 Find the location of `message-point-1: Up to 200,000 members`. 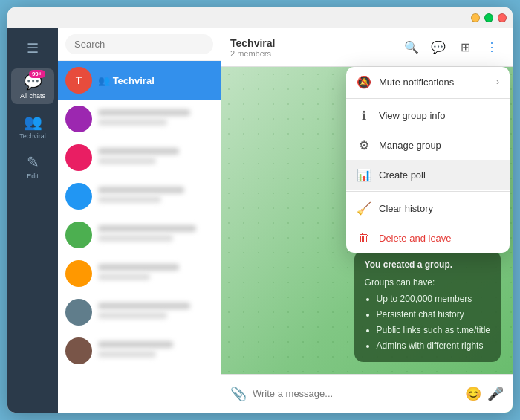

message-point-1: Up to 200,000 members is located at coordinates (434, 299).